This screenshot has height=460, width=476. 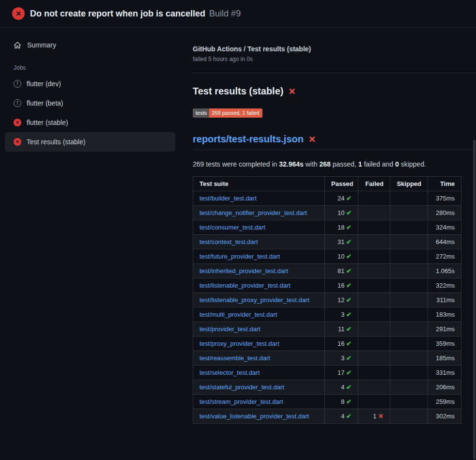 I want to click on sidebar-item-test-results-stable: ✕Test results (stable), so click(x=90, y=142).